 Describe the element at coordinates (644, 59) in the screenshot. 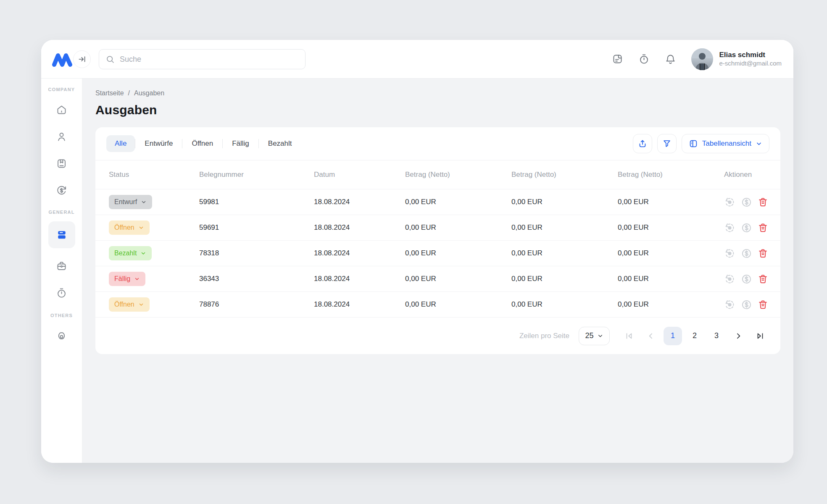

I see `timer-icon` at that location.